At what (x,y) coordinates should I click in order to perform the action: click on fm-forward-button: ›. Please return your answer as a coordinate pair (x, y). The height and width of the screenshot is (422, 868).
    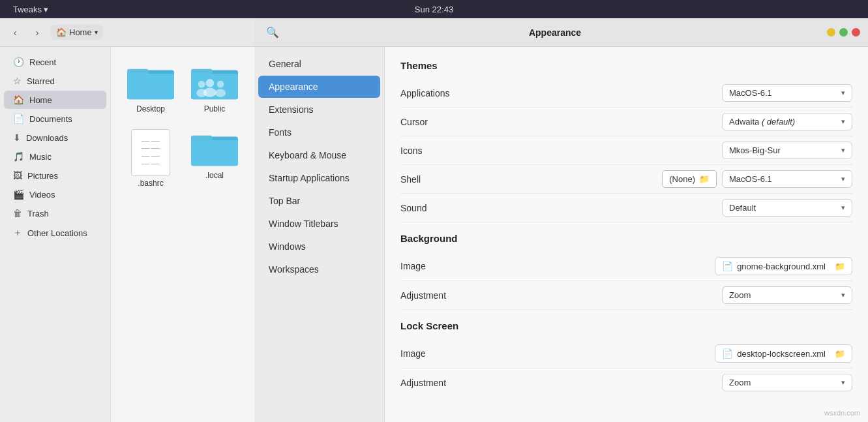
    Looking at the image, I should click on (37, 33).